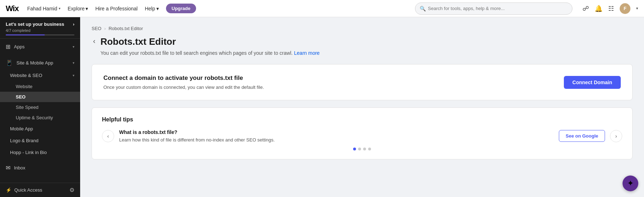  What do you see at coordinates (126, 29) in the screenshot?
I see `breadcrumb-editor: Robots.txt Editor` at bounding box center [126, 29].